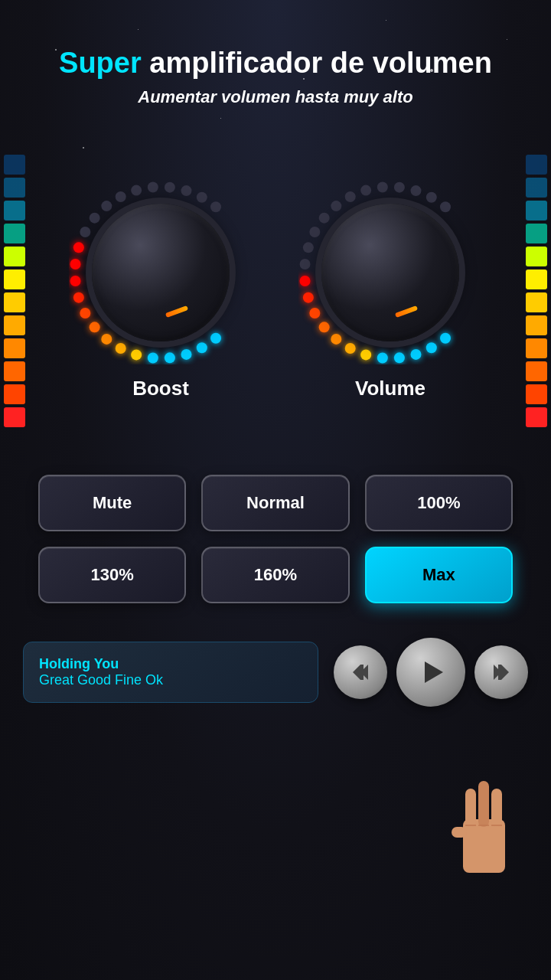 Image resolution: width=551 pixels, height=980 pixels. I want to click on title-super: Super, so click(100, 63).